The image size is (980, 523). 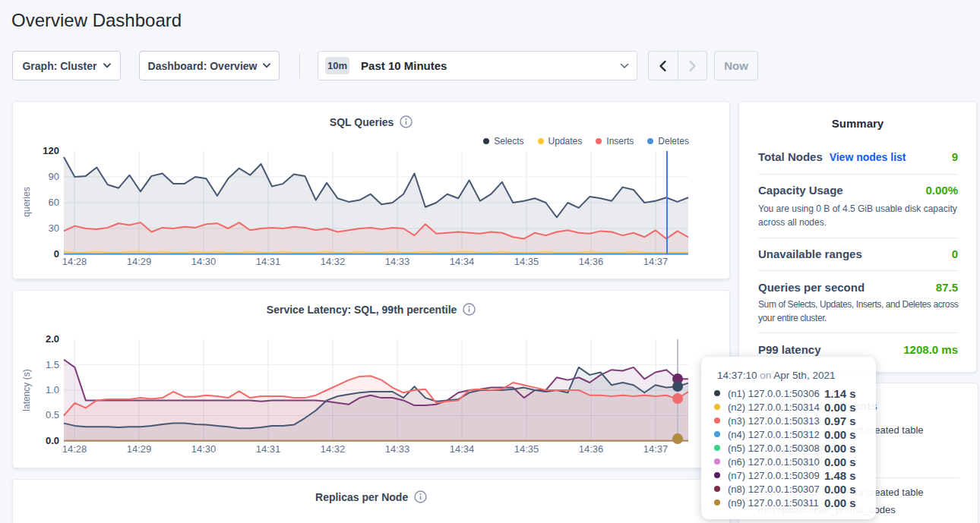 What do you see at coordinates (56, 254) in the screenshot?
I see `svg-text: 0` at bounding box center [56, 254].